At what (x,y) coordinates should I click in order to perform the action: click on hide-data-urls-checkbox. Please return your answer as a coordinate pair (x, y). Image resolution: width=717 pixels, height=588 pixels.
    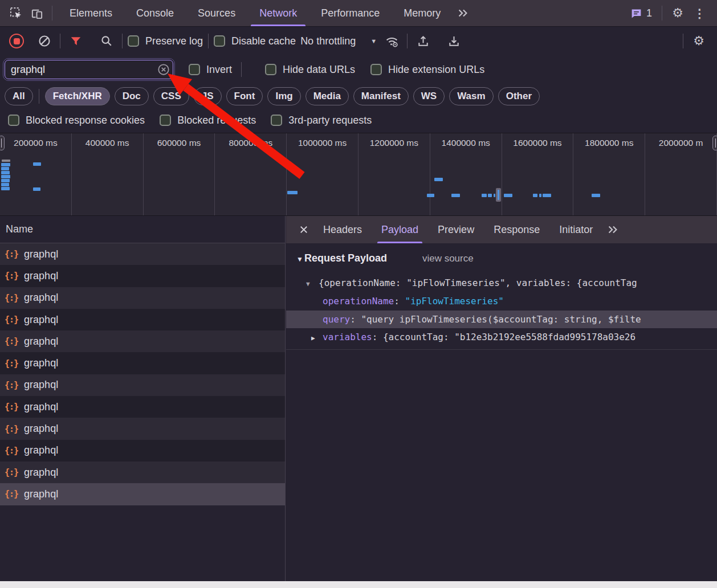
    Looking at the image, I should click on (271, 70).